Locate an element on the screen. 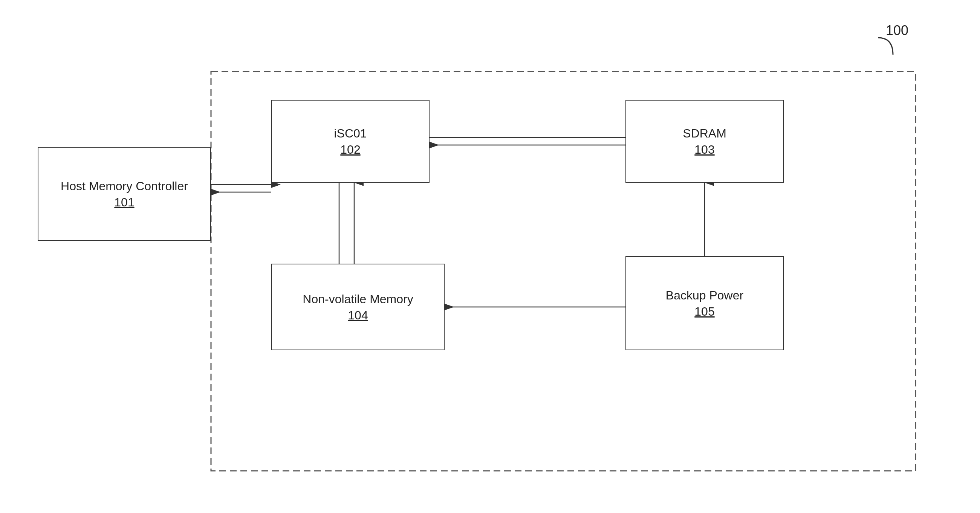 This screenshot has height=513, width=980. backup-power-number: 105 is located at coordinates (705, 312).